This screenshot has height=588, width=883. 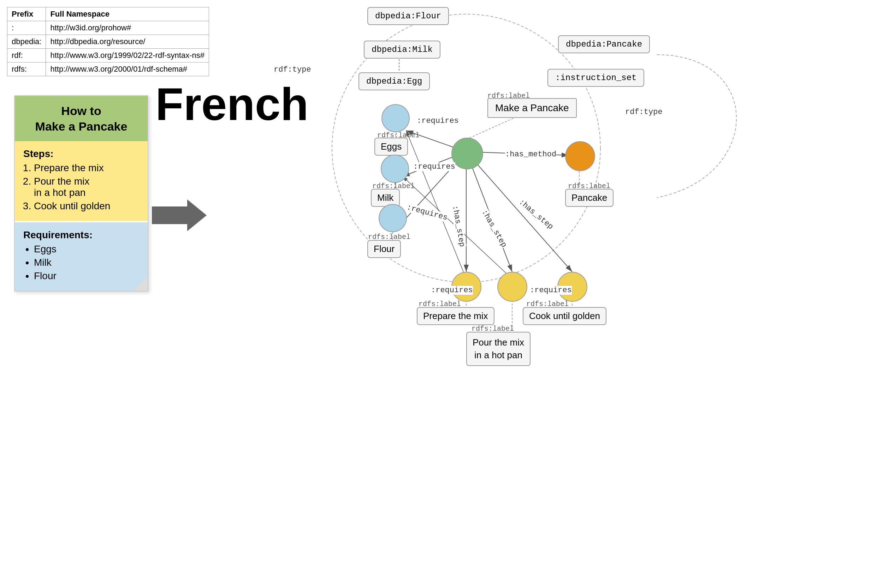 I want to click on recipe-card-title: How toMake a Pancake, so click(x=81, y=118).